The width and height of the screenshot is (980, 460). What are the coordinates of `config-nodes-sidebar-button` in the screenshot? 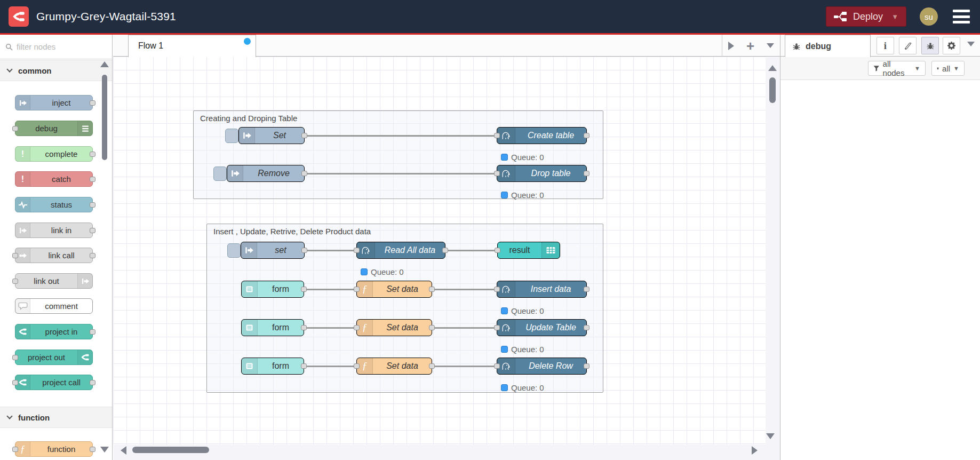 It's located at (952, 46).